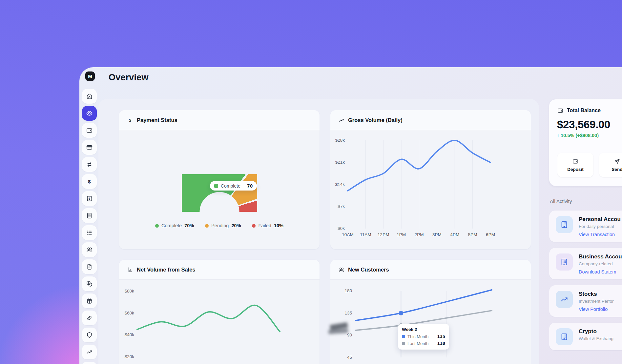  What do you see at coordinates (219, 180) in the screenshot?
I see `payment-status-card: $ Payment Status Complete 70 Complete70%…` at bounding box center [219, 180].